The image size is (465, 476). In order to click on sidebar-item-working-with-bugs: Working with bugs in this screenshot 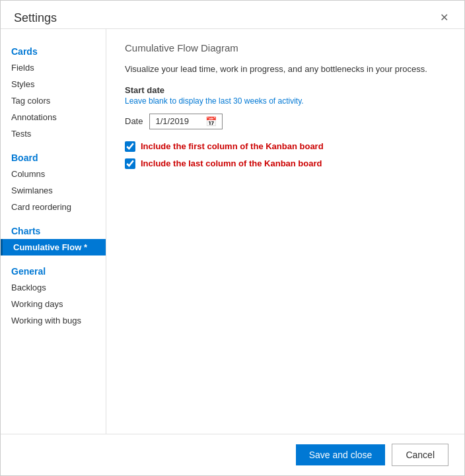, I will do `click(53, 321)`.